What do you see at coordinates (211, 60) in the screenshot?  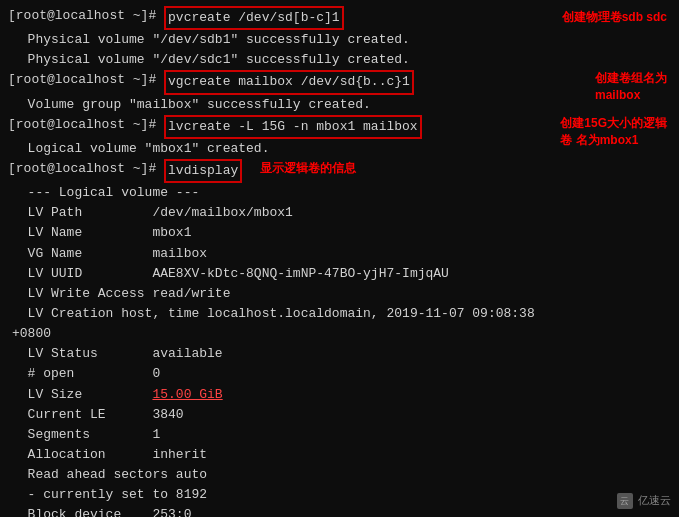 I see `output-text: Physical volume "/dev/sdc1" successfully…` at bounding box center [211, 60].